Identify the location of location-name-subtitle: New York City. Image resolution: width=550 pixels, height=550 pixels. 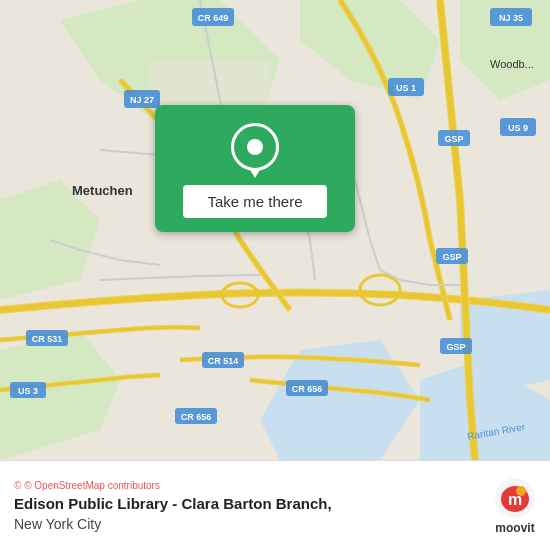
(173, 524).